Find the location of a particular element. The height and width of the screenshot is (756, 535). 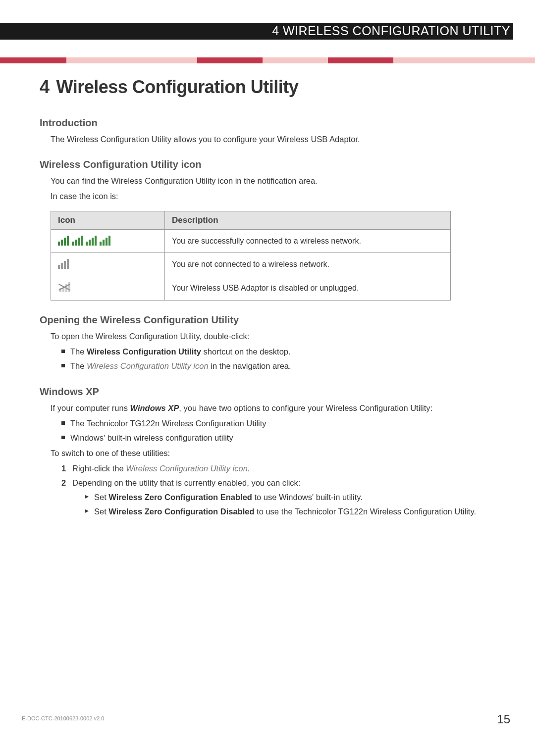

table-row: You are not connected to a wireless netw… is located at coordinates (251, 264).